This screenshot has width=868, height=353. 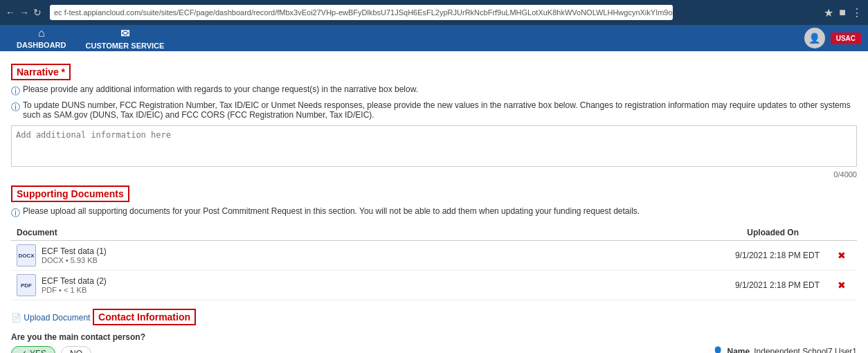 What do you see at coordinates (125, 46) in the screenshot?
I see `nav-customer-service-label: CUSTOMER SERVICE` at bounding box center [125, 46].